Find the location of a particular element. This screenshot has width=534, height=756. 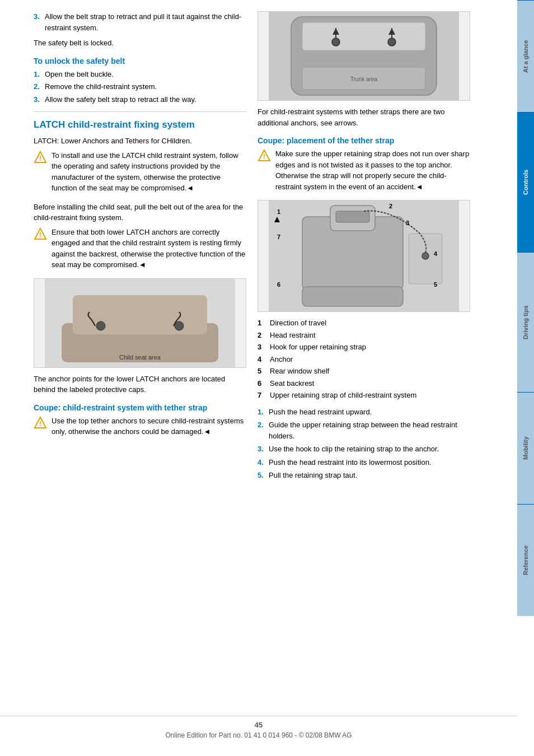

warning-block-4: ! Make sure the upper retaining strap do… is located at coordinates (364, 172).